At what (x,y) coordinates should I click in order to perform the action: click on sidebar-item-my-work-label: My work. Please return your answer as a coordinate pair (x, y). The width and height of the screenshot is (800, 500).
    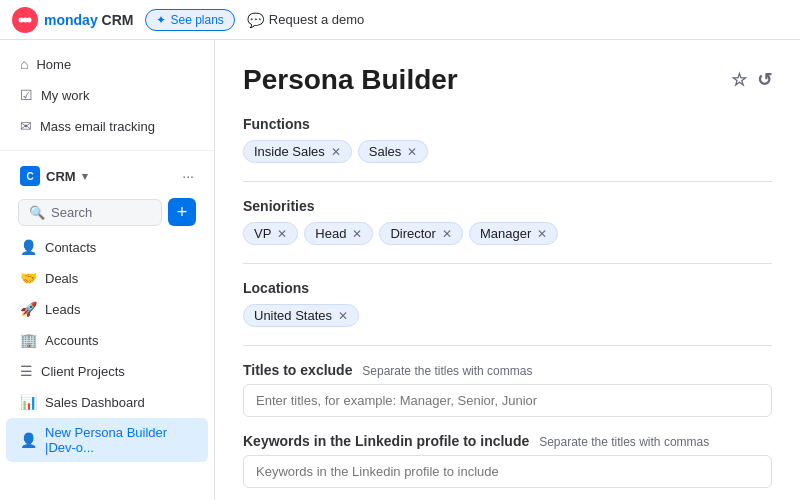
    Looking at the image, I should click on (65, 96).